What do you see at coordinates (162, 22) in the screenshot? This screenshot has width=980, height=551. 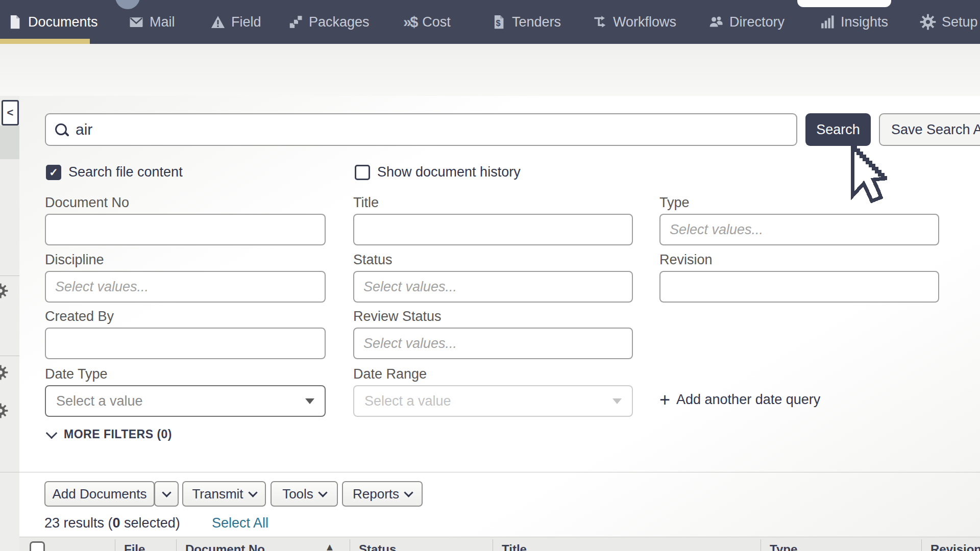 I see `tab-label: Mail` at bounding box center [162, 22].